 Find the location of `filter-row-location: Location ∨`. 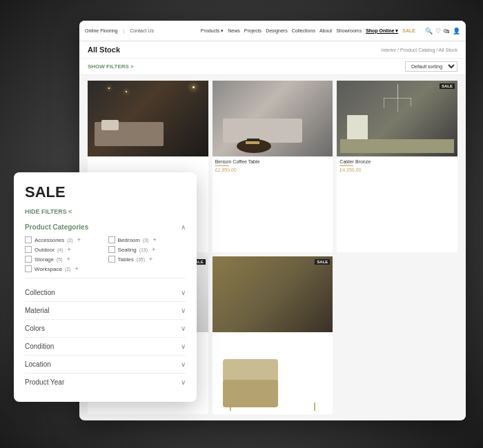

filter-row-location: Location ∨ is located at coordinates (105, 365).